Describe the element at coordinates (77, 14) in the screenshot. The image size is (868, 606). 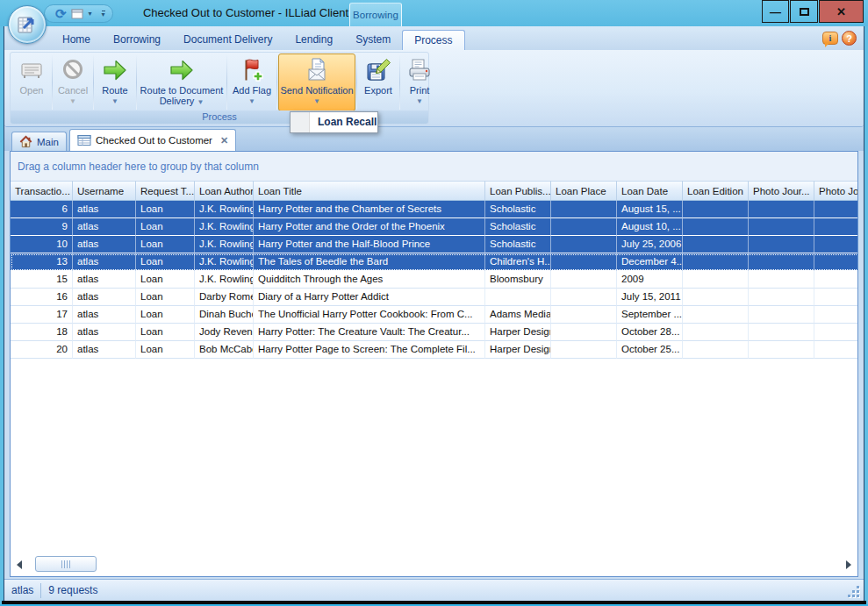
I see `new-form-icon` at that location.